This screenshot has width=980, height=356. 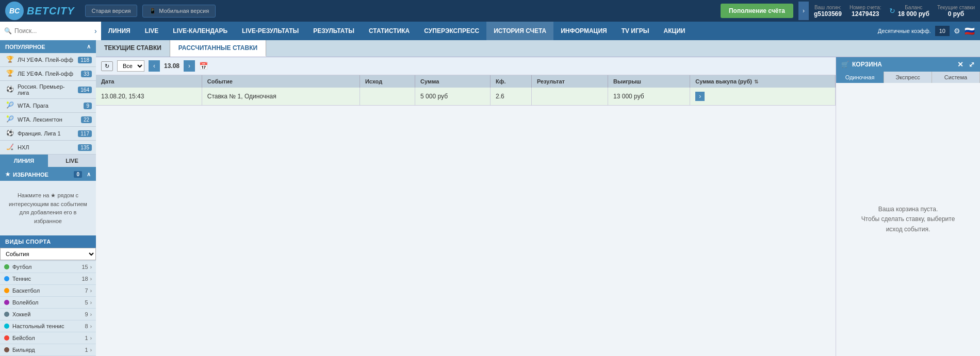 What do you see at coordinates (48, 279) in the screenshot?
I see `sport-item-tennis: Теннис 18 ›` at bounding box center [48, 279].